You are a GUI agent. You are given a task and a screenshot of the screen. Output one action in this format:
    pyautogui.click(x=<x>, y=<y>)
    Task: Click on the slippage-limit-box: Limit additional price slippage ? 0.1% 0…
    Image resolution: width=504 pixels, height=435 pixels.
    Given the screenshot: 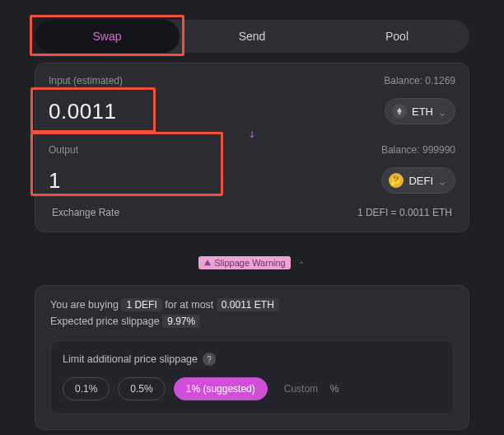 What is the action you would take?
    pyautogui.click(x=252, y=377)
    